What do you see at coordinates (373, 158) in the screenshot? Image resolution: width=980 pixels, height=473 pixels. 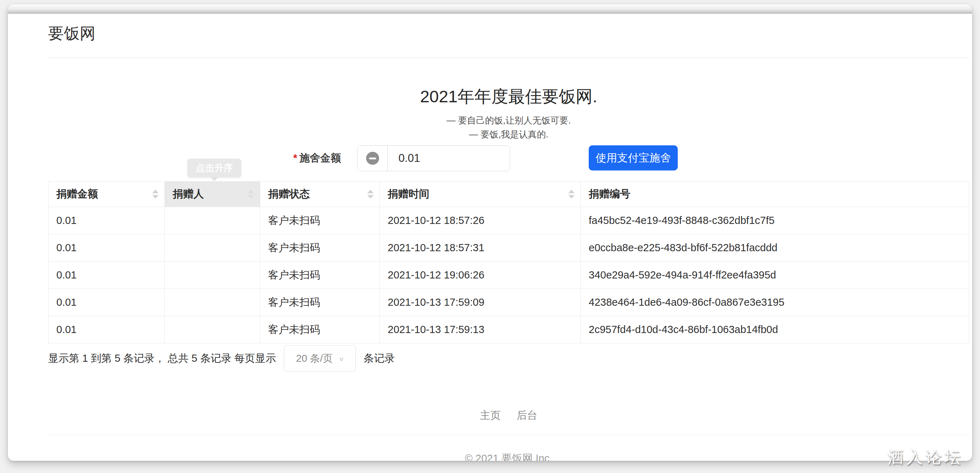 I see `decrease-button` at bounding box center [373, 158].